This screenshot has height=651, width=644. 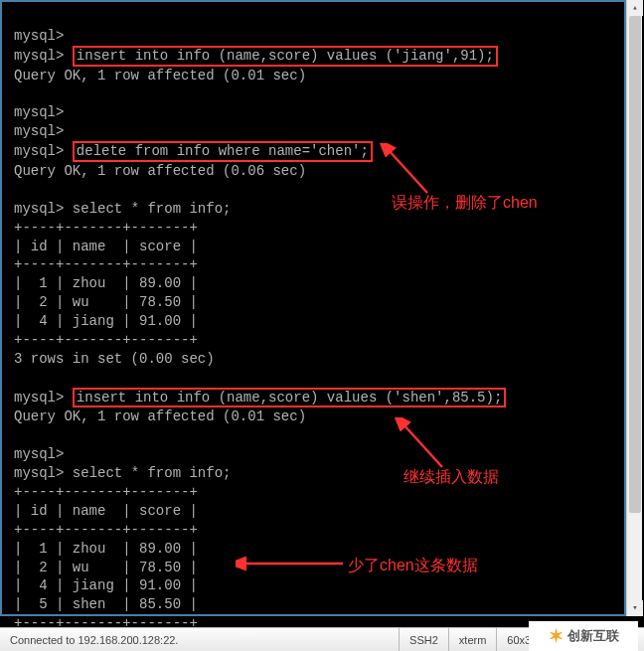 What do you see at coordinates (593, 636) in the screenshot?
I see `brand-text: 创新互联` at bounding box center [593, 636].